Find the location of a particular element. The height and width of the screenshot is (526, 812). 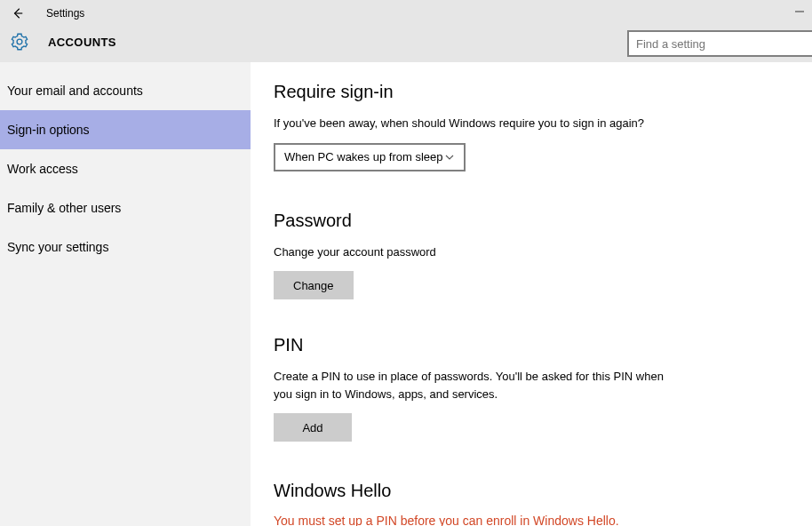

section-title: PIN is located at coordinates (531, 345).